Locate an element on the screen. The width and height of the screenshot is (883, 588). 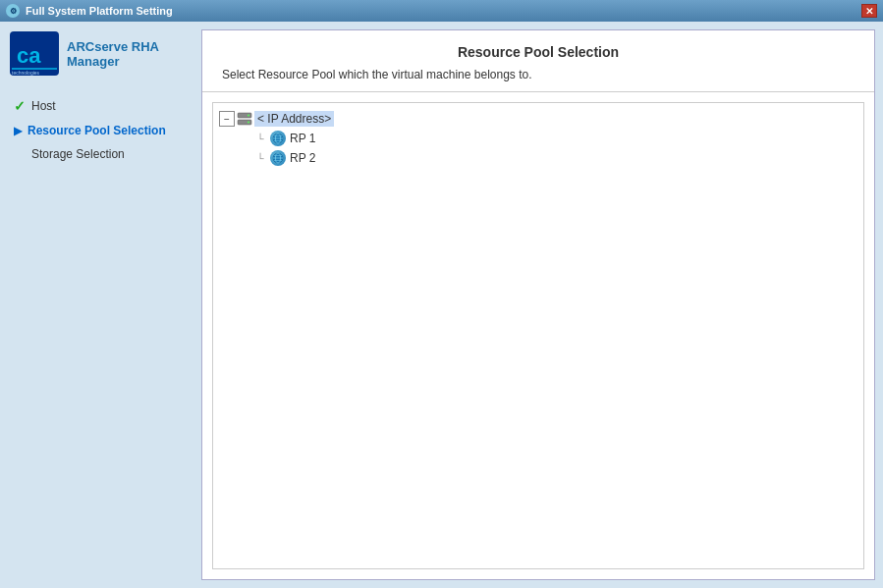
sidebar-item-host: ✓ Host is located at coordinates (100, 106).